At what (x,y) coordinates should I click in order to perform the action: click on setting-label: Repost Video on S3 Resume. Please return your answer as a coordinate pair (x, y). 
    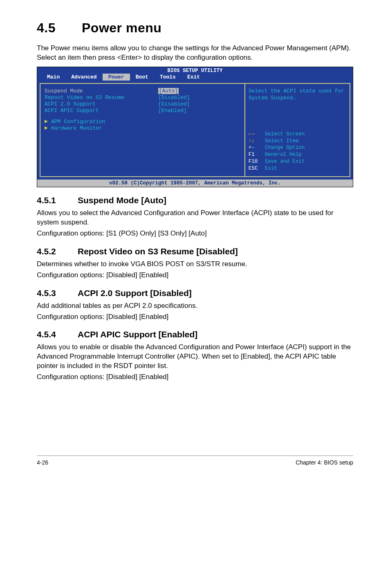
    Looking at the image, I should click on (101, 97).